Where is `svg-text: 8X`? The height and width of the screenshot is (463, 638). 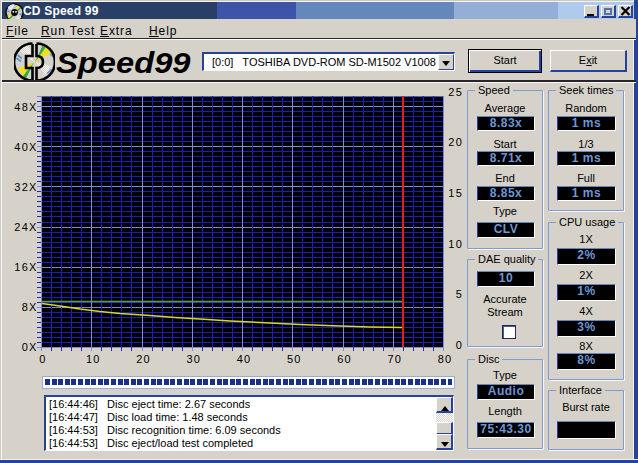
svg-text: 8X is located at coordinates (30, 307).